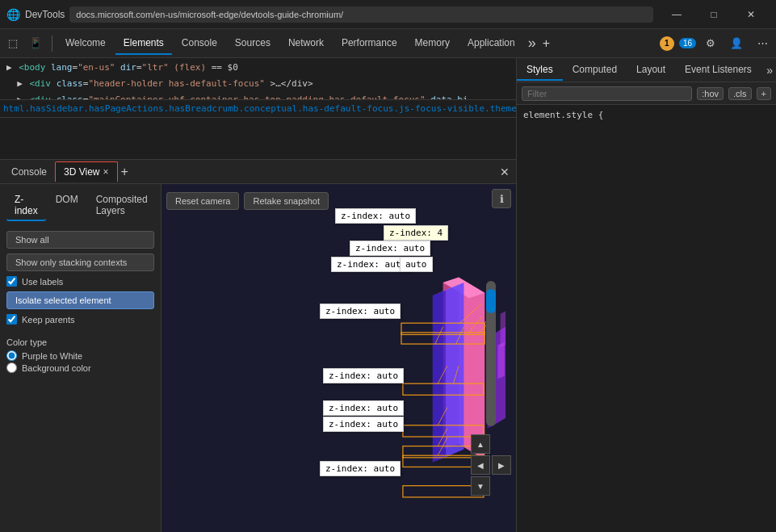  Describe the element at coordinates (81, 355) in the screenshot. I see `color-purple-white-row: Purple to White` at that location.